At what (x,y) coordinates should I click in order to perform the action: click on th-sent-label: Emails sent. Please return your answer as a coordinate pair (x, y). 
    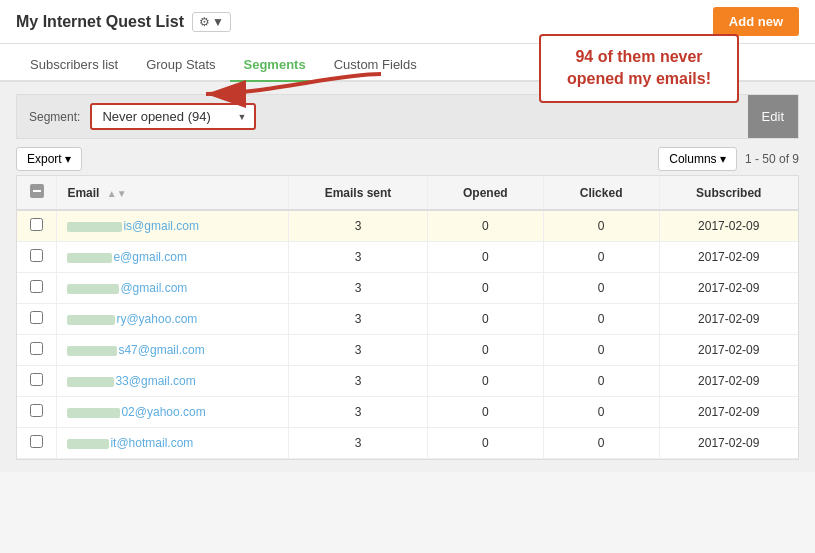
    Looking at the image, I should click on (358, 193).